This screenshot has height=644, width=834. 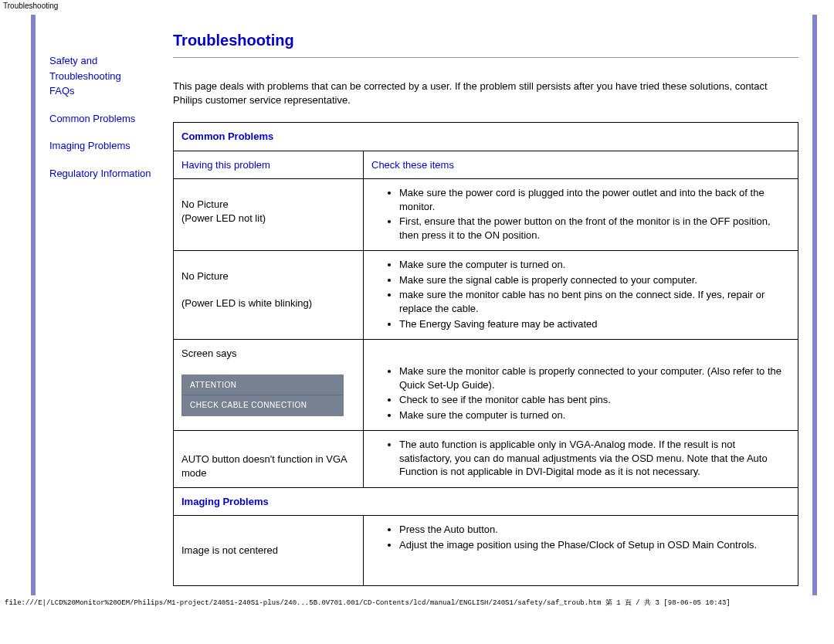 What do you see at coordinates (595, 301) in the screenshot?
I see `check-item: make sure the monitor cable has no bent …` at bounding box center [595, 301].